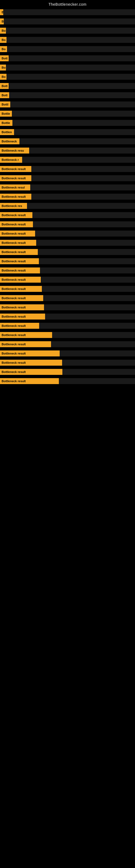  Describe the element at coordinates (68, 160) in the screenshot. I see `bar-row: Bottleneck r` at that location.